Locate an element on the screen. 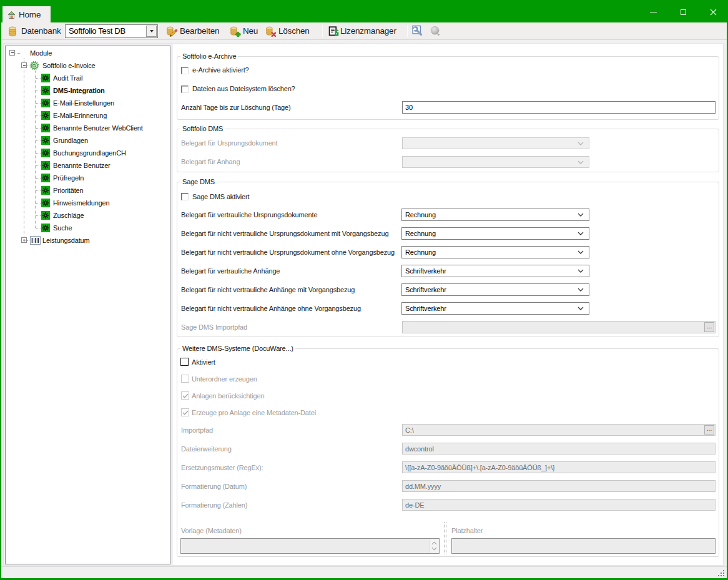 The height and width of the screenshot is (580, 728). toolbar-separator is located at coordinates (322, 31).